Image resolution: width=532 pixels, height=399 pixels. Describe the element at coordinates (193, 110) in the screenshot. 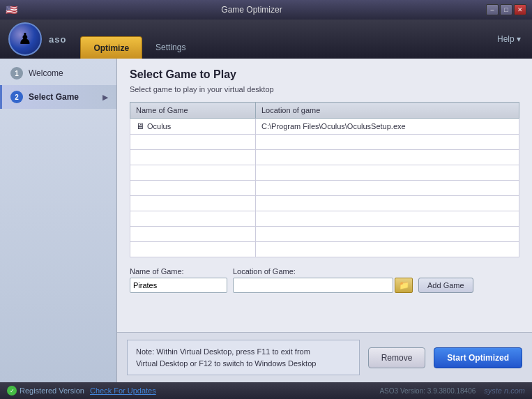

I see `col-game-name: Name of Game` at that location.